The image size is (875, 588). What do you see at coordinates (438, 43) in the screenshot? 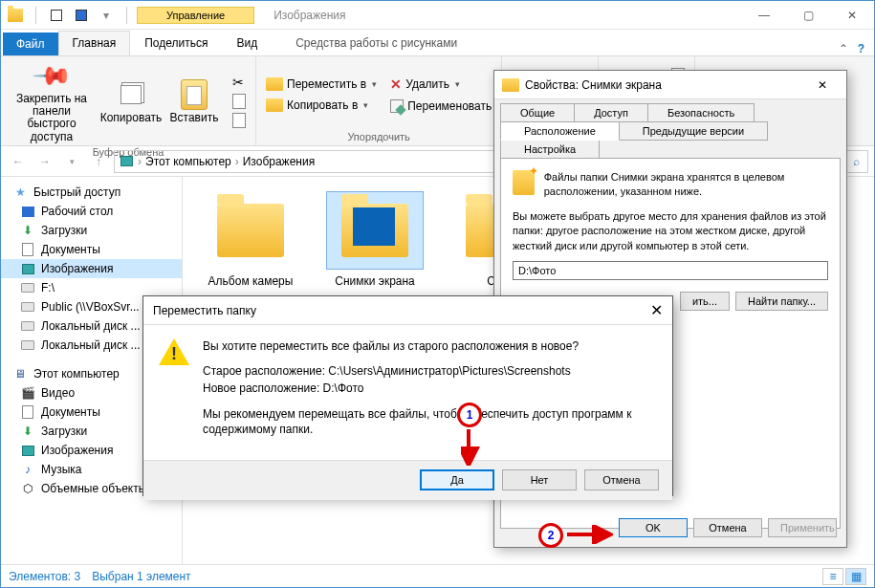
I see `ribbon-tabs: Файл Главная Поделиться Вид Средства раб…` at bounding box center [438, 43].